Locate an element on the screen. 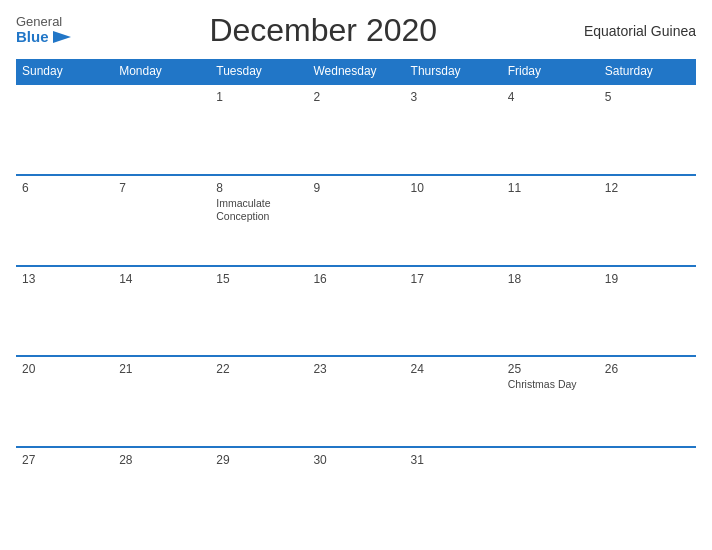  day-number: 6 is located at coordinates (64, 188).